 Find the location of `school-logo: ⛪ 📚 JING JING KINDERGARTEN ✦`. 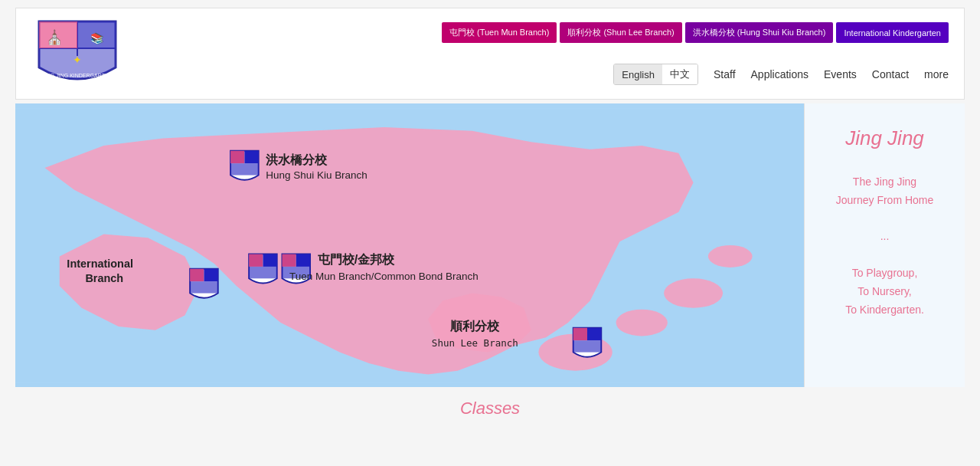

school-logo: ⛪ 📚 JING JING KINDERGARTEN ✦ is located at coordinates (77, 54).